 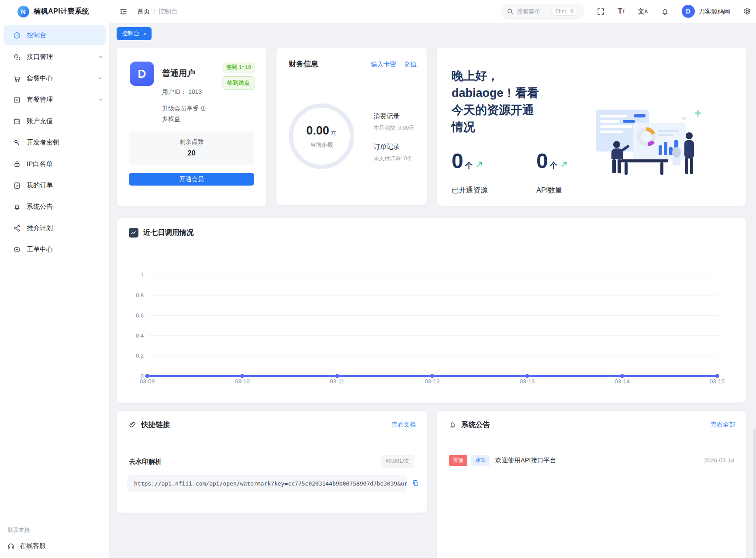 What do you see at coordinates (542, 11) in the screenshot?
I see `search-input-wrapper: Ctrl K` at bounding box center [542, 11].